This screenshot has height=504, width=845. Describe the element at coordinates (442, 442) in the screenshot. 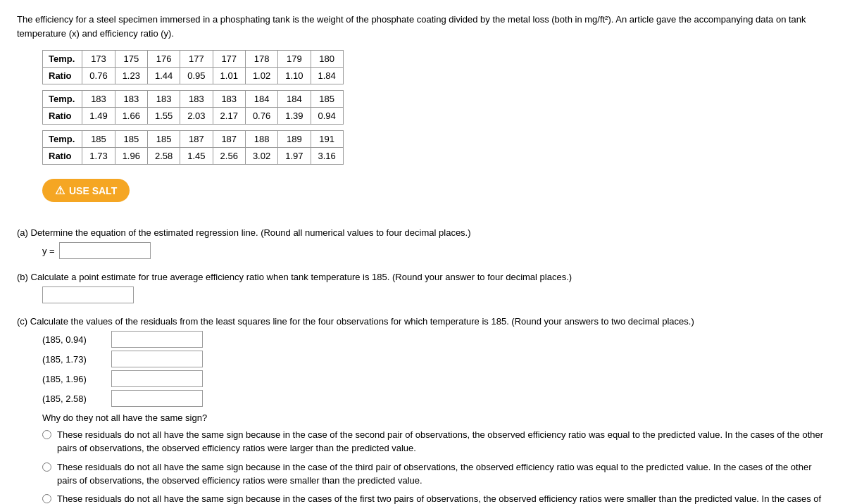

I see `radio-option-1-text: These residuals do not all have the same…` at that location.